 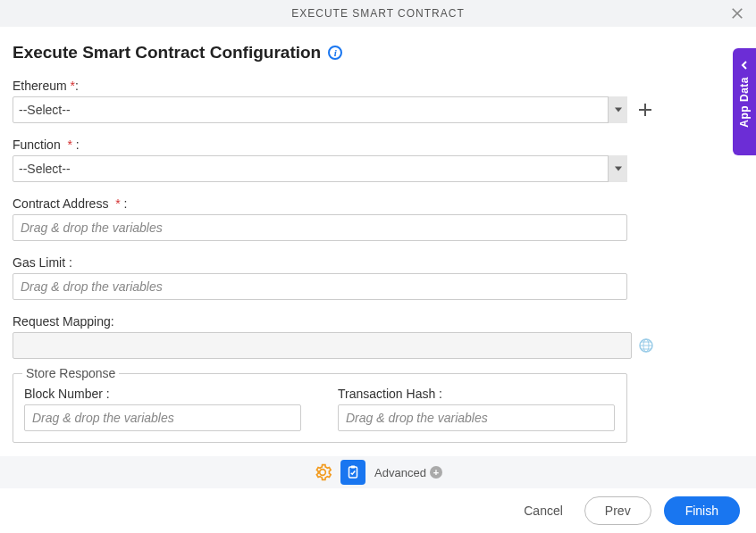 What do you see at coordinates (744, 102) in the screenshot?
I see `app-data-tab: App Data` at bounding box center [744, 102].